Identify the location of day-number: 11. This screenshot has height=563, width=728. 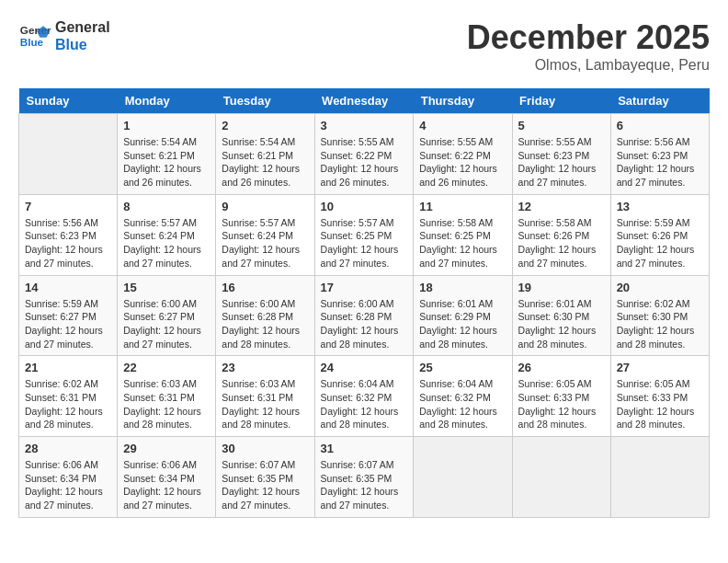
(462, 206).